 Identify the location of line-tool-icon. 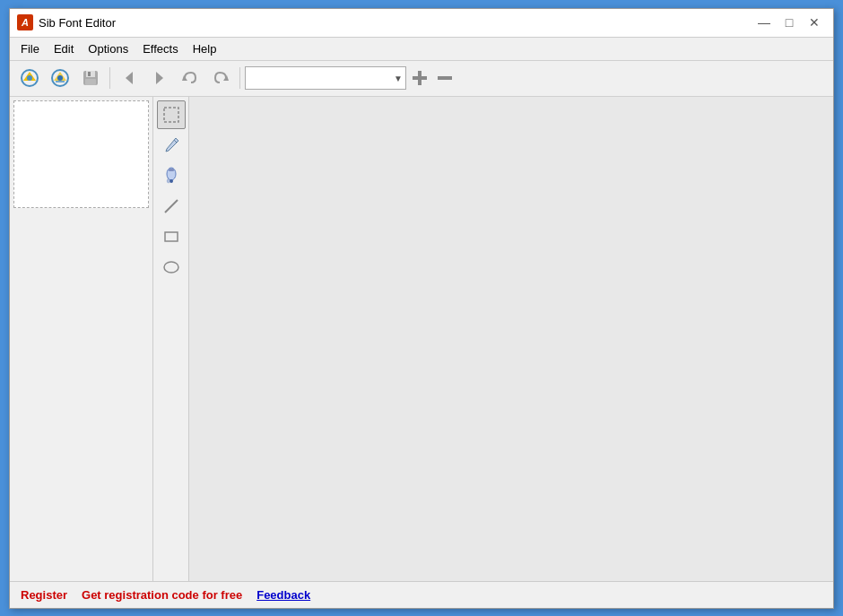
(171, 206).